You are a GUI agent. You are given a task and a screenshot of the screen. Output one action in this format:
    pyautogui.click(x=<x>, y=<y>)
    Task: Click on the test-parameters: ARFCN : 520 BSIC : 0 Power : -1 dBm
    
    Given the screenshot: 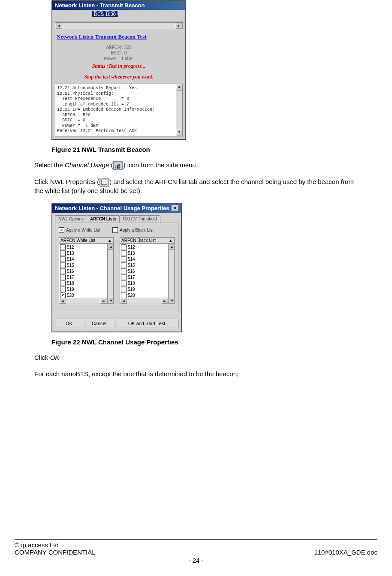 What is the action you would take?
    pyautogui.click(x=119, y=52)
    